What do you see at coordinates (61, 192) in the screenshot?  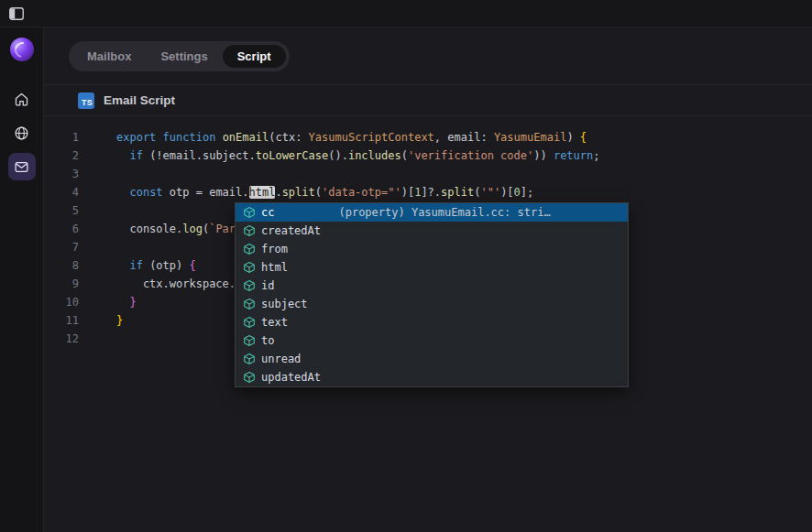 I see `line-number: 4` at bounding box center [61, 192].